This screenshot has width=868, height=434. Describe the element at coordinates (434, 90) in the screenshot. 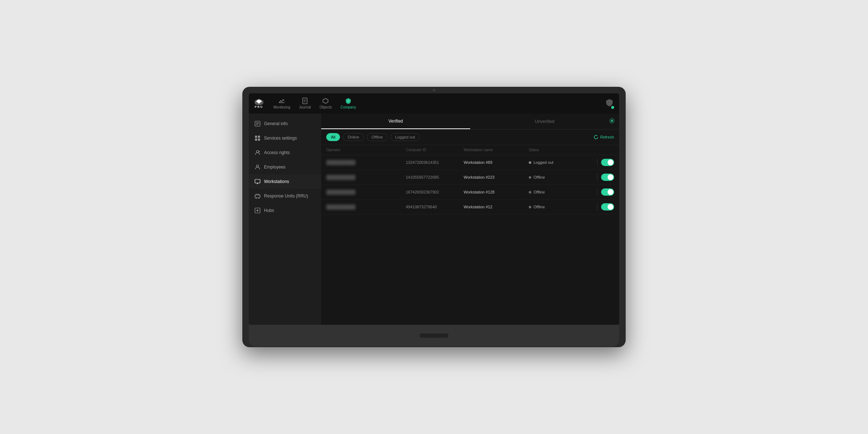

I see `camera-dot` at that location.